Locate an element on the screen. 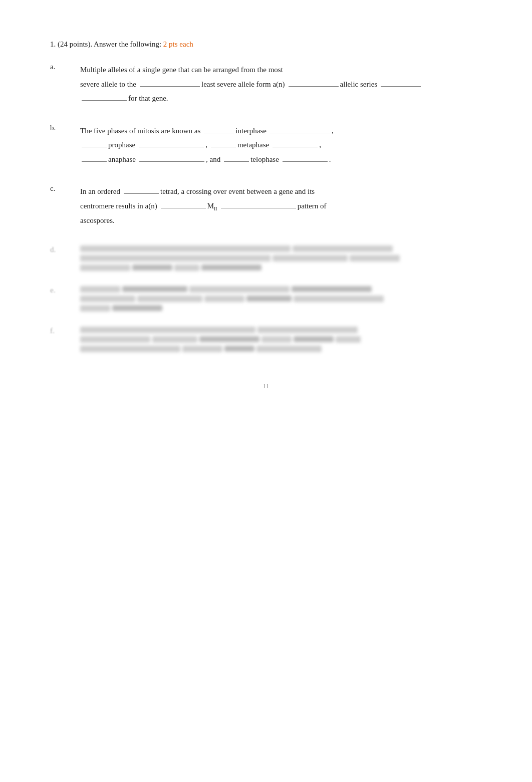 The height and width of the screenshot is (782, 532). sub-a-blank3 is located at coordinates (401, 82).